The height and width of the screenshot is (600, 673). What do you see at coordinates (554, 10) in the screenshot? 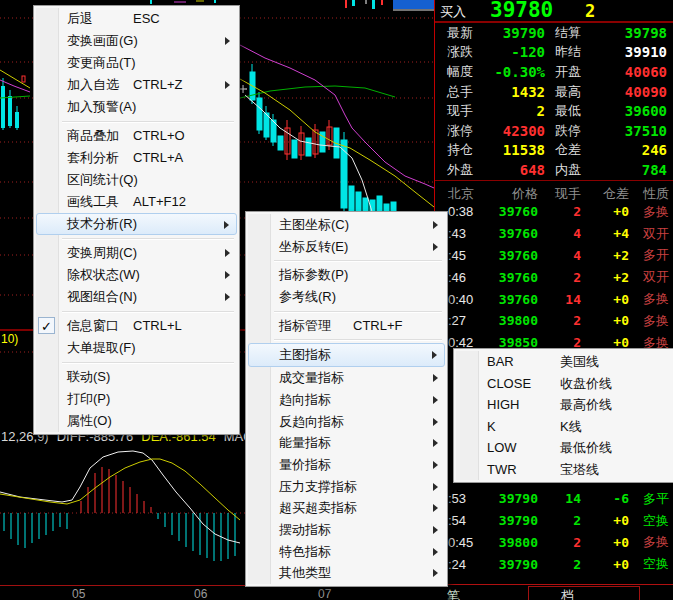
I see `buy-row: 买入 39780 2` at bounding box center [554, 10].